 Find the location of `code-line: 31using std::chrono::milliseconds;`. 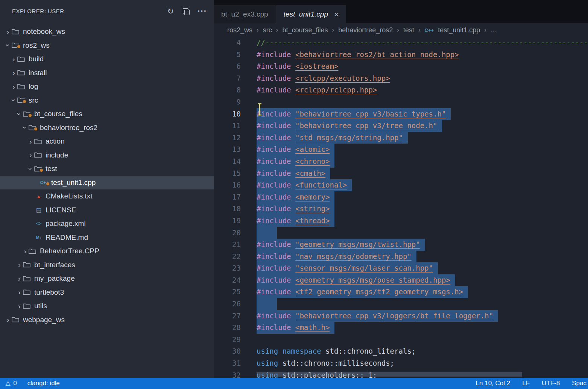

code-line: 31using std::chrono::milliseconds; is located at coordinates (401, 363).